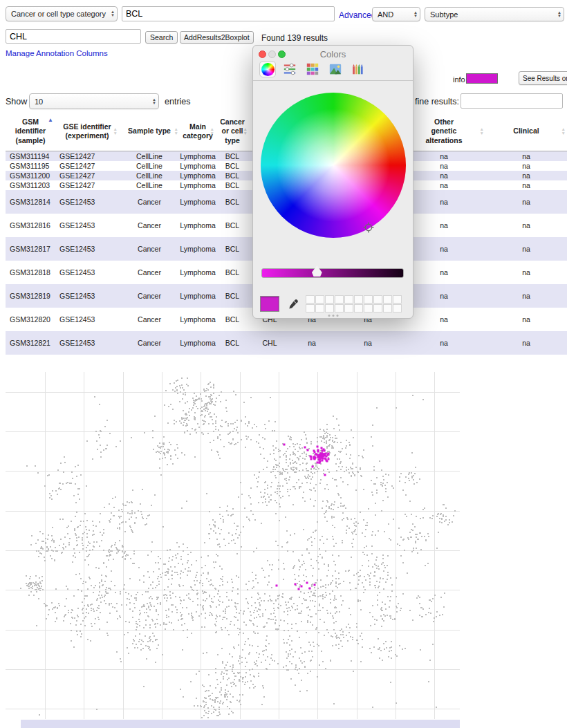 This screenshot has height=728, width=567. Describe the element at coordinates (526, 131) in the screenshot. I see `column-header-label: Clinical` at that location.